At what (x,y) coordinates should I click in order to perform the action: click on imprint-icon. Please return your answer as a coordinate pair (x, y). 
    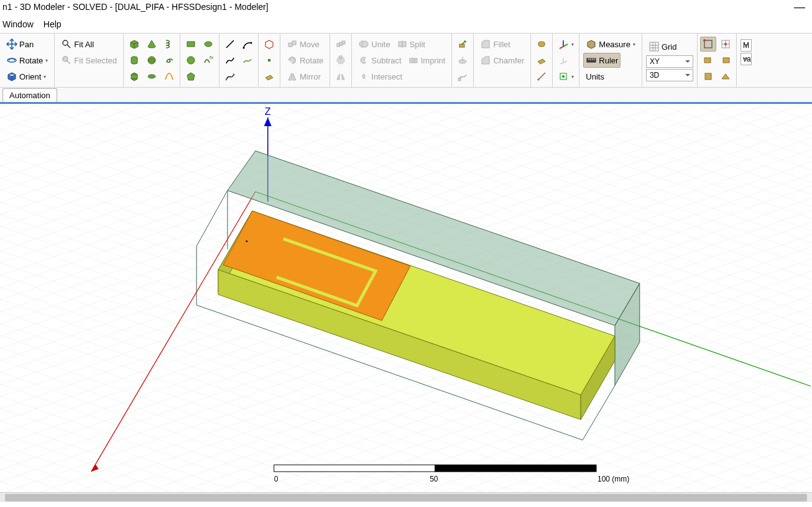
    Looking at the image, I should click on (413, 60).